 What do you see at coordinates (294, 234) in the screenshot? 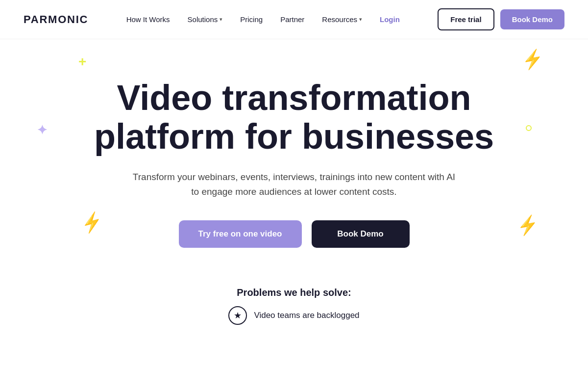
I see `hero-buttons: Try free on one video Book Demo` at bounding box center [294, 234].